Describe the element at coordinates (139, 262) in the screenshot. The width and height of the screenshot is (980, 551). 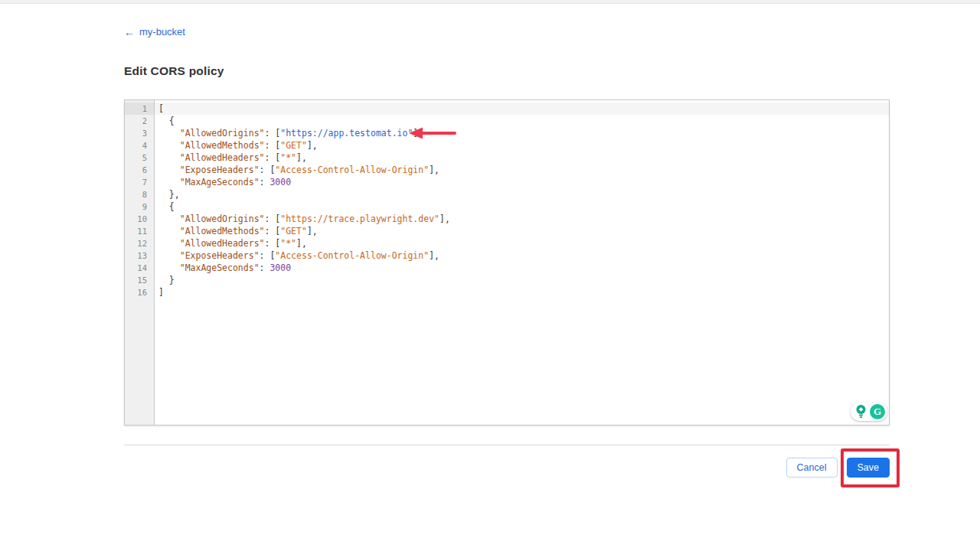
I see `editor-gutter: 12345678910111213141516` at that location.